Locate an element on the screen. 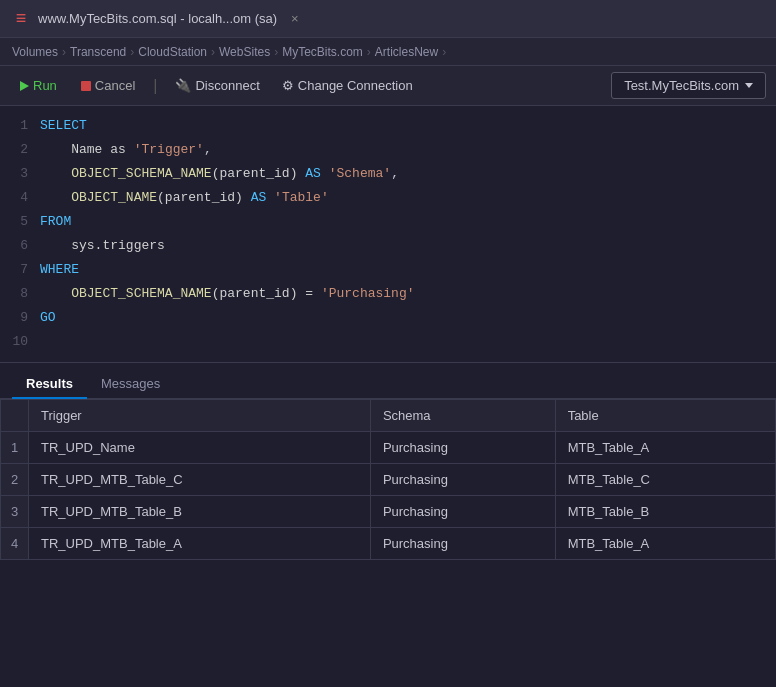 Image resolution: width=776 pixels, height=687 pixels. cell-table: MTB_Table_C is located at coordinates (665, 480).